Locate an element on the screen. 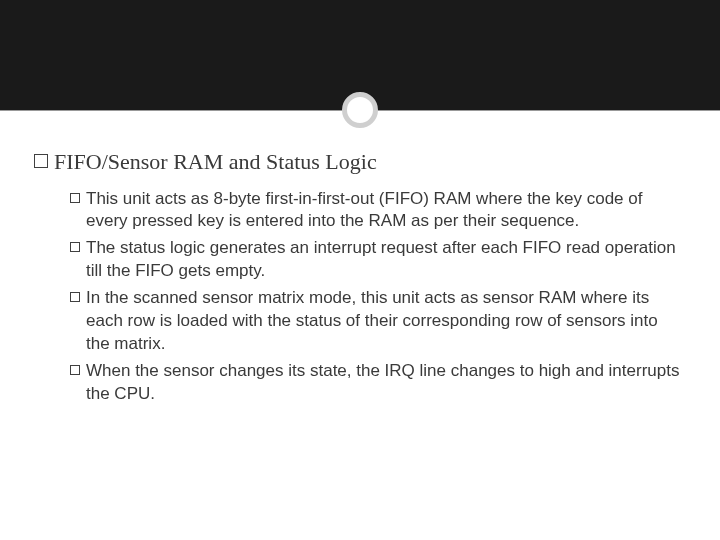 Image resolution: width=720 pixels, height=540 pixels. list-item-text: When the sensor changes its state, the I… is located at coordinates (383, 383).